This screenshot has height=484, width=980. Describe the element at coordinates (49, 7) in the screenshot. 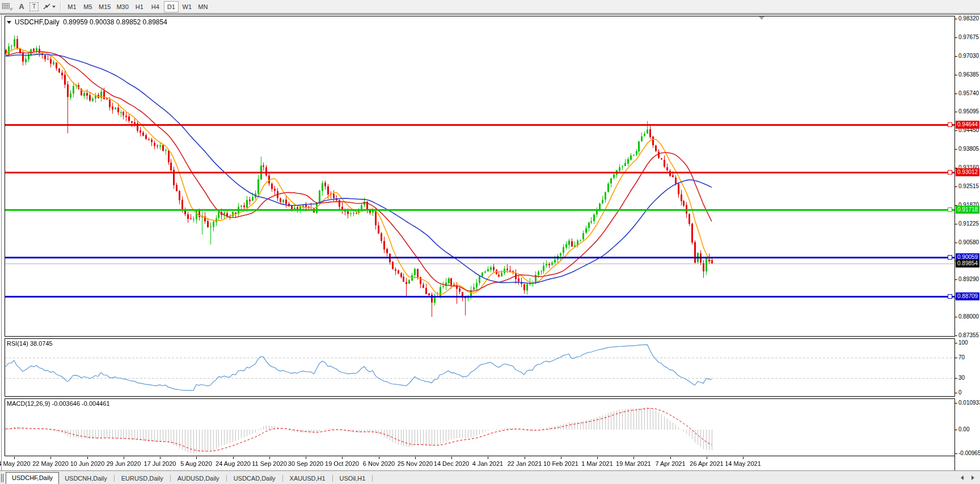

I see `arrows-tool-button` at that location.